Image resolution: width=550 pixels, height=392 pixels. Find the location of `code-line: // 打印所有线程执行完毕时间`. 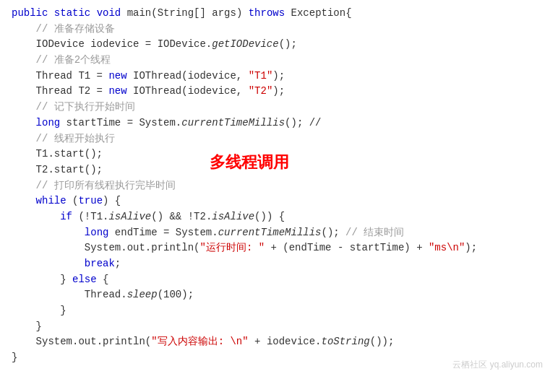

code-line: // 打印所有线程执行完毕时间 is located at coordinates (275, 186).